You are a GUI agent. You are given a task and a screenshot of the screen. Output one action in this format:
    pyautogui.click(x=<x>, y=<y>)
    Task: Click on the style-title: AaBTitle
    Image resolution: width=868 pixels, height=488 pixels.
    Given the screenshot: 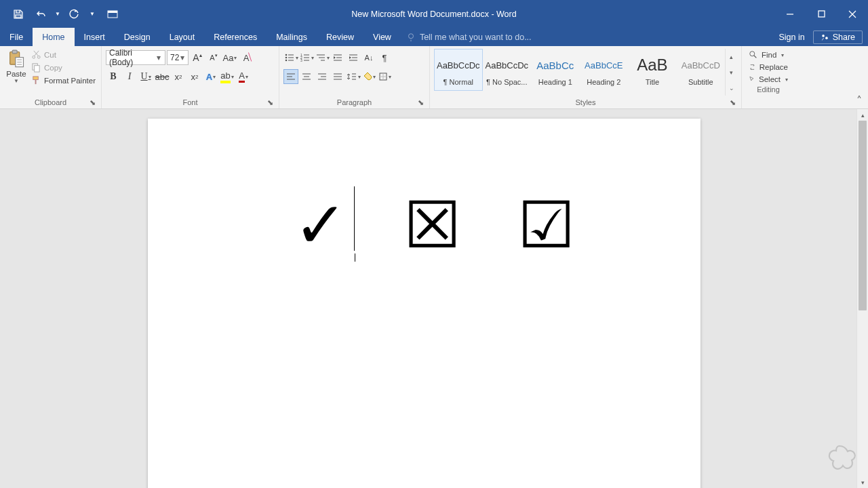 What is the action you would take?
    pyautogui.click(x=652, y=70)
    